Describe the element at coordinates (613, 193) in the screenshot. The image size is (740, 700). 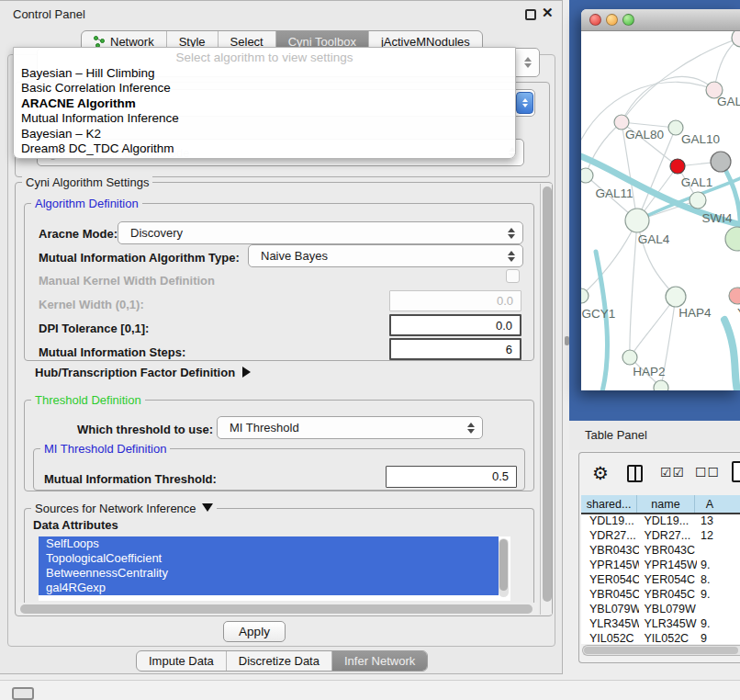
I see `node-label: GAL11` at that location.